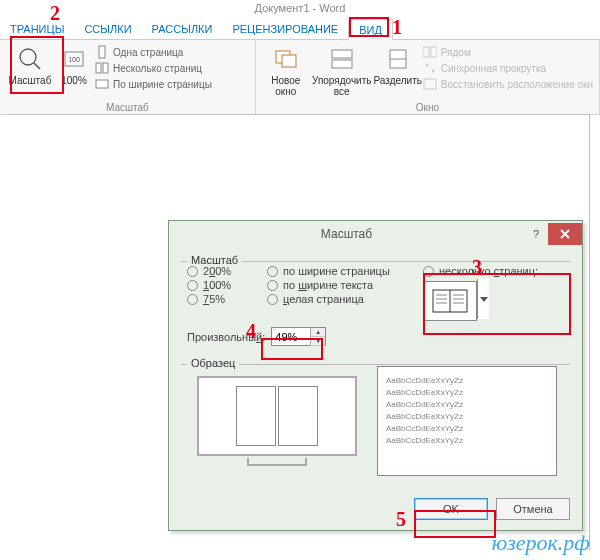 The width and height of the screenshot is (600, 560). What do you see at coordinates (162, 84) in the screenshot?
I see `page-width-label: По ширине страницы` at bounding box center [162, 84].